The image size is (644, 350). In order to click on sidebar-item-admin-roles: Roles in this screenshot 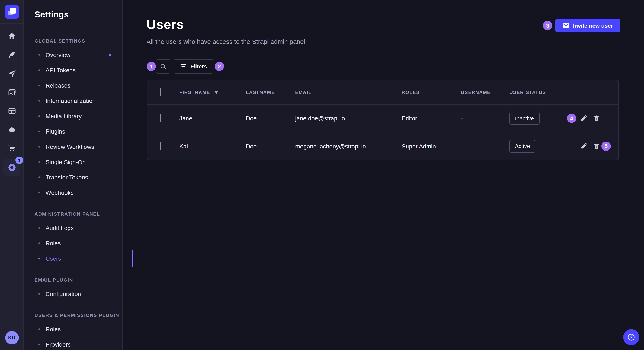, I will do `click(78, 243)`.